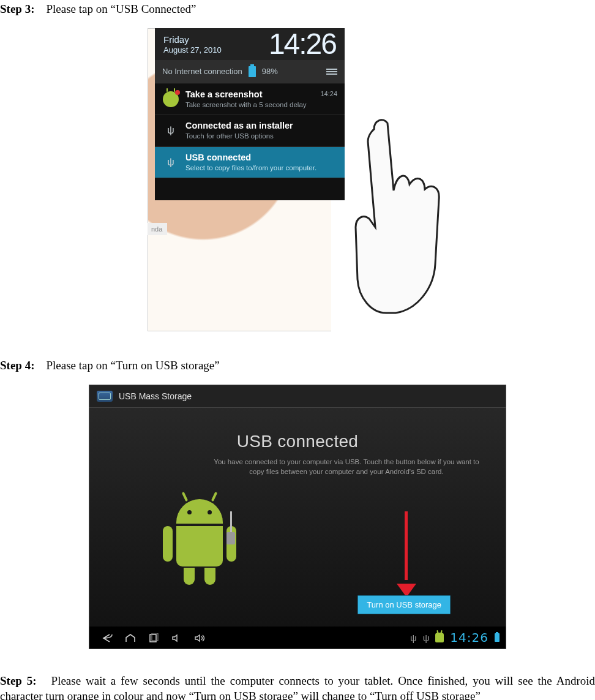  I want to click on system-clock: 14:26, so click(469, 638).